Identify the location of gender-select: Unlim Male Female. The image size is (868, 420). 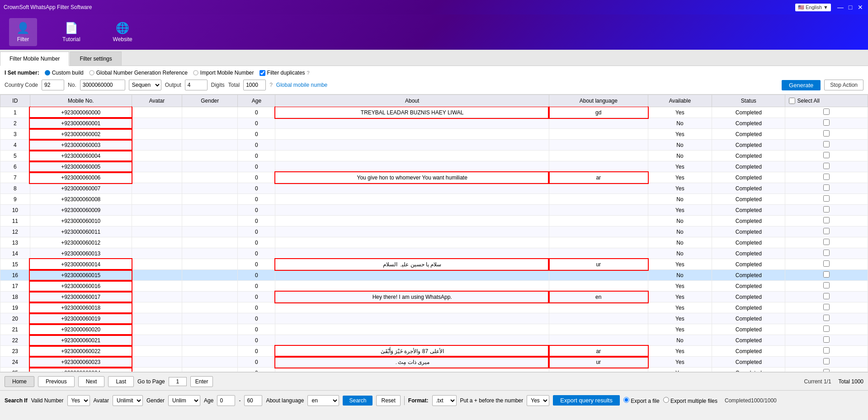
(184, 401).